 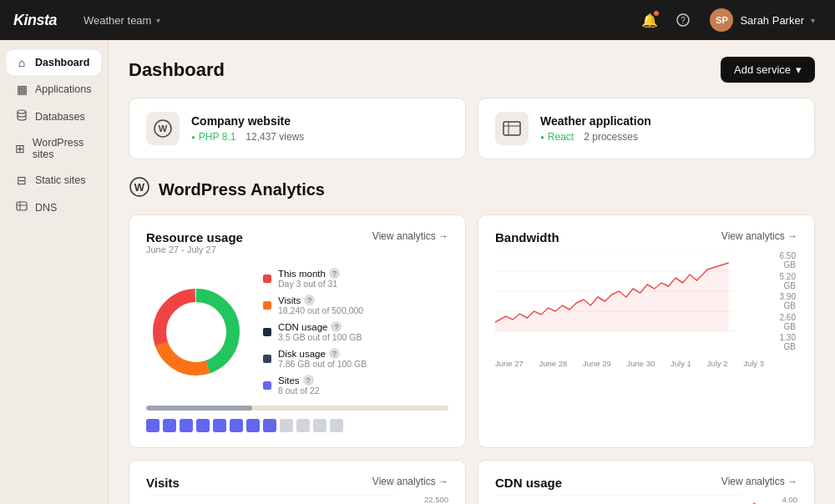 I want to click on bandwidth-y-label-1: 6.50 GB, so click(x=781, y=260).